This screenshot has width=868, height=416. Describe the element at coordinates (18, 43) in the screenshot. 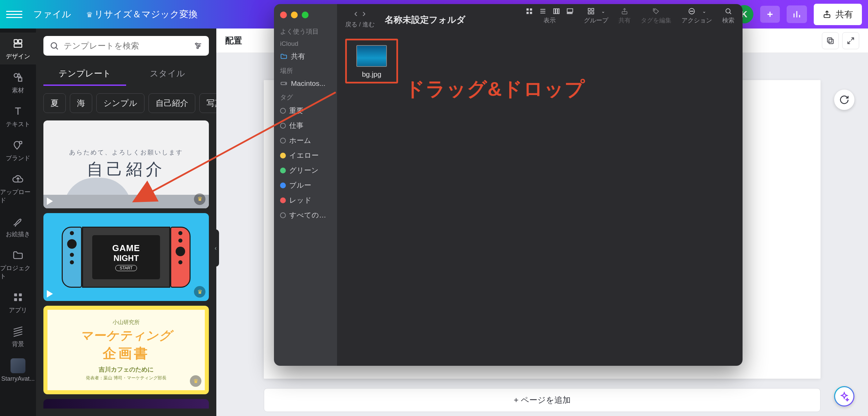

I see `design-icon` at that location.